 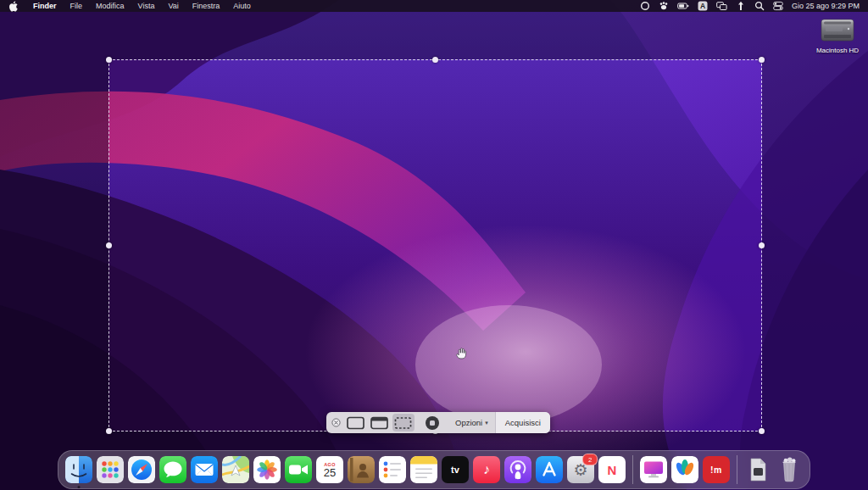 What do you see at coordinates (716, 470) in the screenshot?
I see `m-app-text: !m` at bounding box center [716, 470].